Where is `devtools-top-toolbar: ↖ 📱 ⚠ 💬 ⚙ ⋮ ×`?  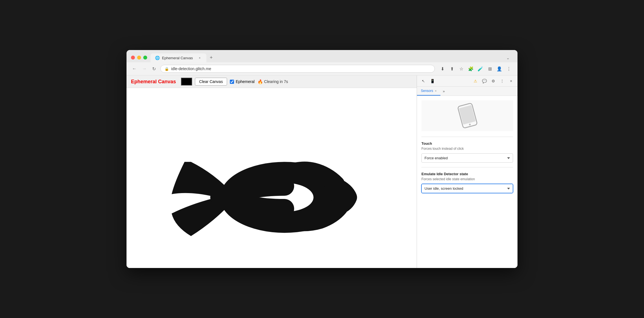 devtools-top-toolbar: ↖ 📱 ⚠ 💬 ⚙ ⋮ × is located at coordinates (467, 81).